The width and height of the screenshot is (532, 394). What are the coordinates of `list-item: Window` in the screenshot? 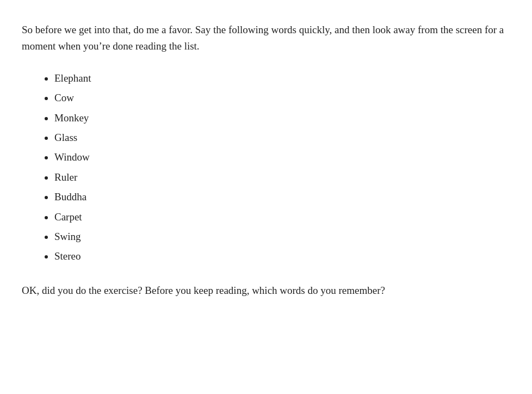 It's located at (282, 157).